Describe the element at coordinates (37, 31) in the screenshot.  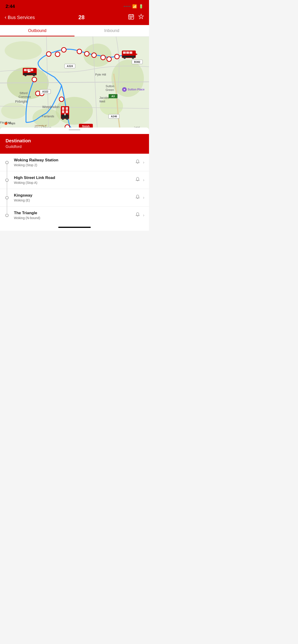
I see `tab-outbound: Outbound` at that location.